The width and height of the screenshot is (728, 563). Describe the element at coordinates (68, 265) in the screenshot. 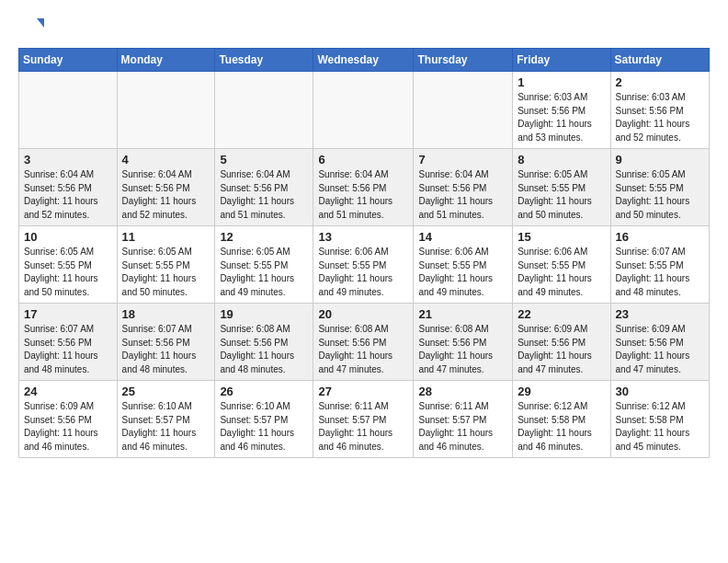

I see `calendar-cell: 10Sunrise: 6:05 AM Sunset: 5:55 PM Dayli…` at that location.